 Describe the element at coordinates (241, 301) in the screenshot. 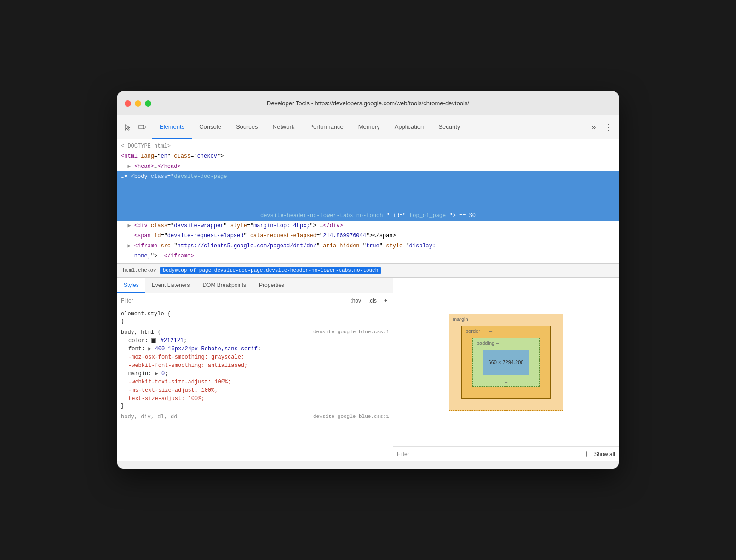

I see `styles-filter-input` at that location.